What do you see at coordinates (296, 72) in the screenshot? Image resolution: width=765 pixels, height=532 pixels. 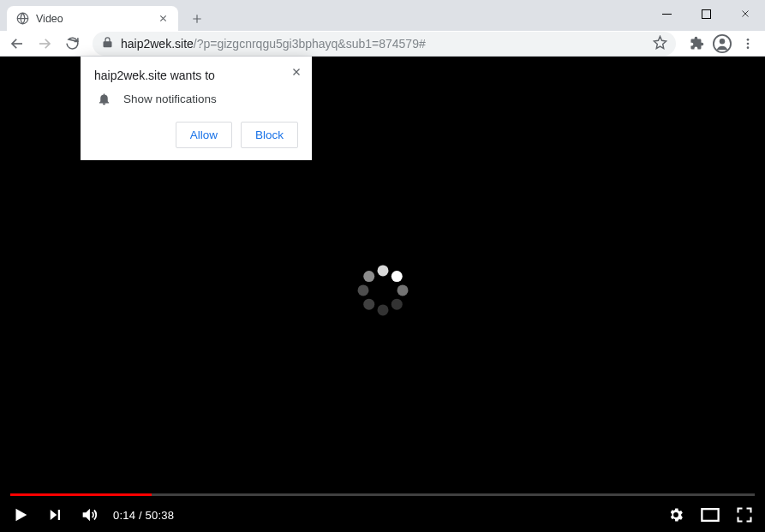 I see `popup-close-icon` at bounding box center [296, 72].